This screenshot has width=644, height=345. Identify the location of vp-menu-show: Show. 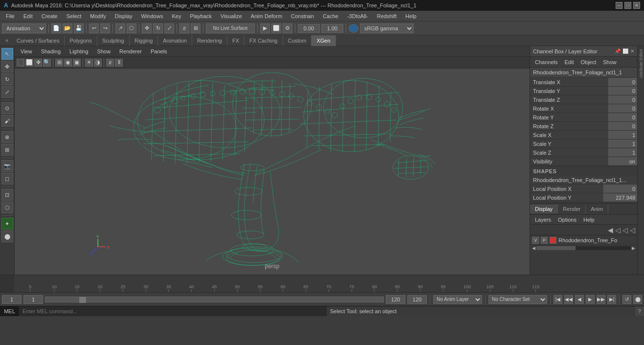
(104, 51).